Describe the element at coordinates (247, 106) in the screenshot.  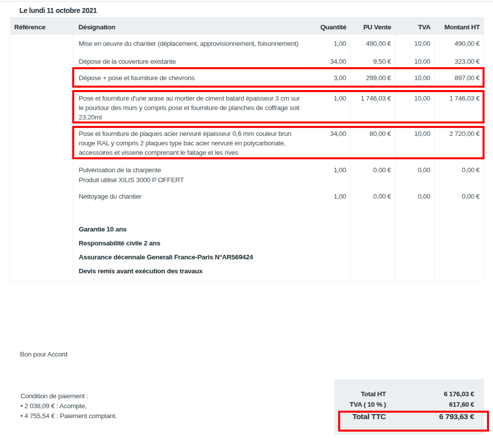
I see `table-row: Pose et fourniture d'une arase au mortie…` at that location.